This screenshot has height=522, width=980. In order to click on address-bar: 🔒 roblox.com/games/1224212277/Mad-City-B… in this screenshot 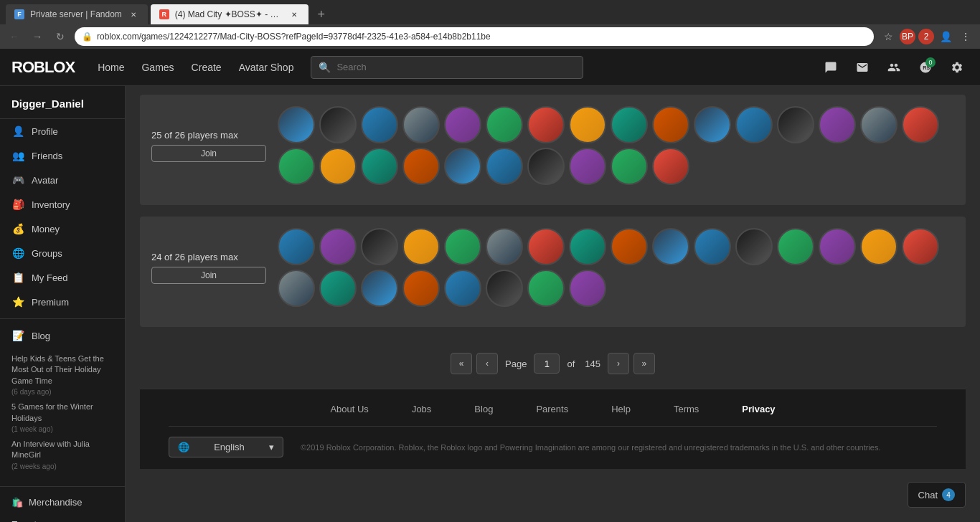, I will do `click(474, 37)`.